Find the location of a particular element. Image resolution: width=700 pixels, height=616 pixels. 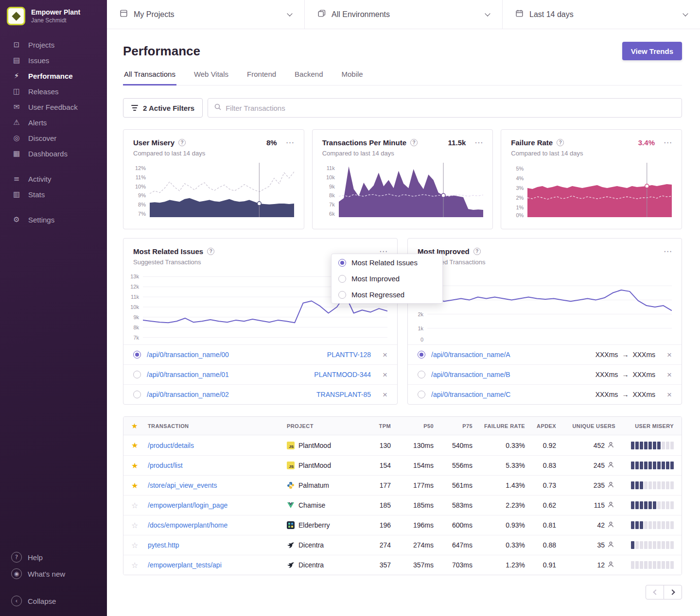

transaction-link: pytest.http is located at coordinates (217, 545).